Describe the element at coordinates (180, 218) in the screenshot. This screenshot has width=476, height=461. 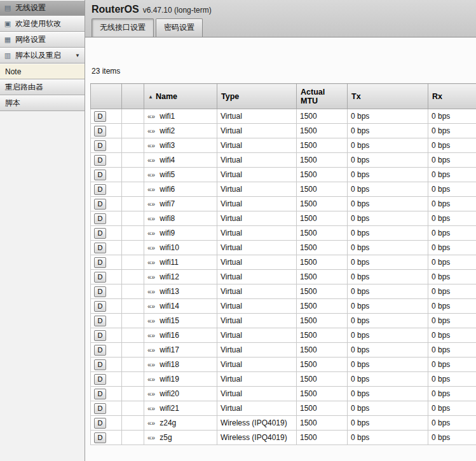
I see `name-cell: «»wifi8` at that location.